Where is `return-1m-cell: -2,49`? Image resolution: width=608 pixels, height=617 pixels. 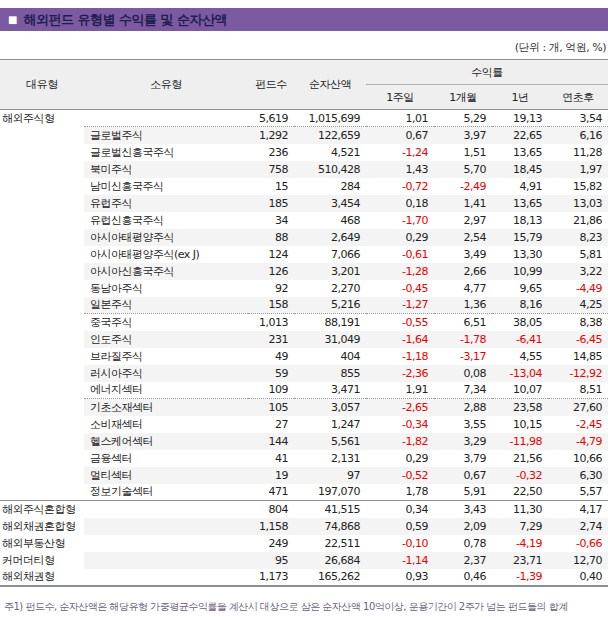
return-1m-cell: -2,49 is located at coordinates (463, 186).